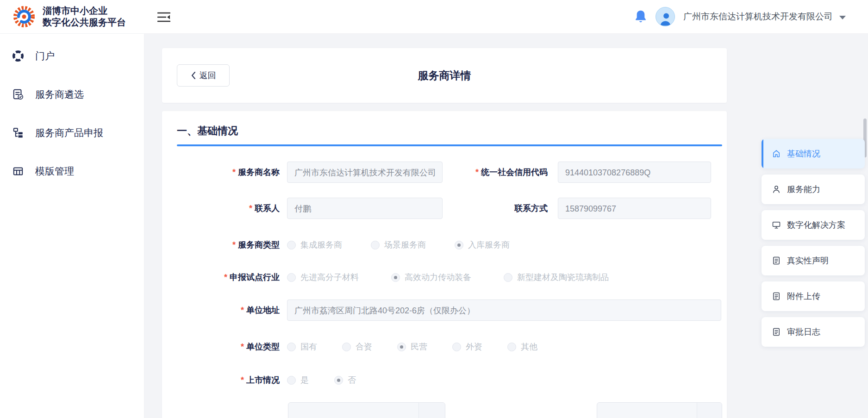 Image resolution: width=868 pixels, height=418 pixels. What do you see at coordinates (72, 171) in the screenshot?
I see `sidebar-item-template-mgmt: 模版管理` at bounding box center [72, 171].